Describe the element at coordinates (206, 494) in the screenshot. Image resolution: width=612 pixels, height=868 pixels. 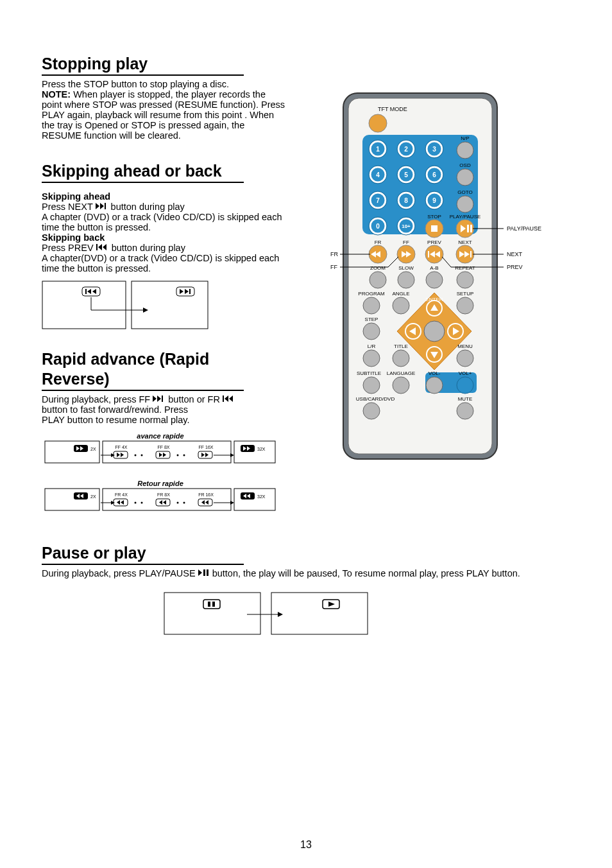
I see `svg-text: FR 16X` at that location.